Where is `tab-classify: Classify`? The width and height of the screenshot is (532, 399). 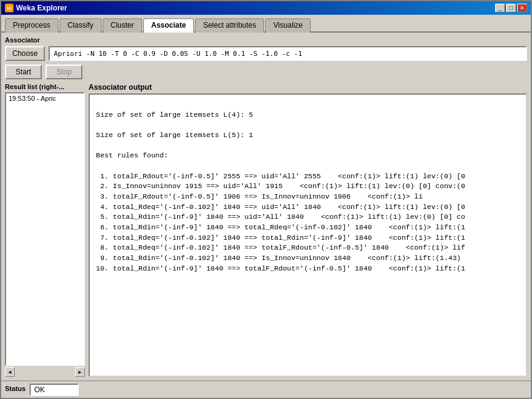 tab-classify: Classify is located at coordinates (81, 26).